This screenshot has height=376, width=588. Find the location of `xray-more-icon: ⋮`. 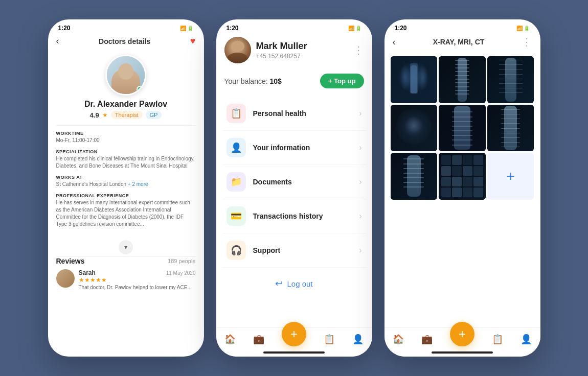

xray-more-icon: ⋮ is located at coordinates (527, 42).